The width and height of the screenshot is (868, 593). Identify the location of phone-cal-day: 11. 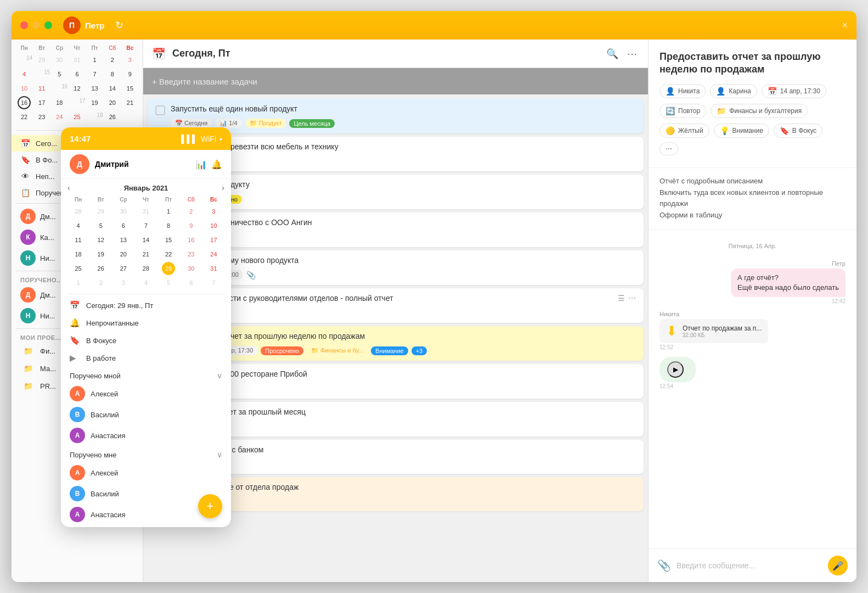
(78, 240).